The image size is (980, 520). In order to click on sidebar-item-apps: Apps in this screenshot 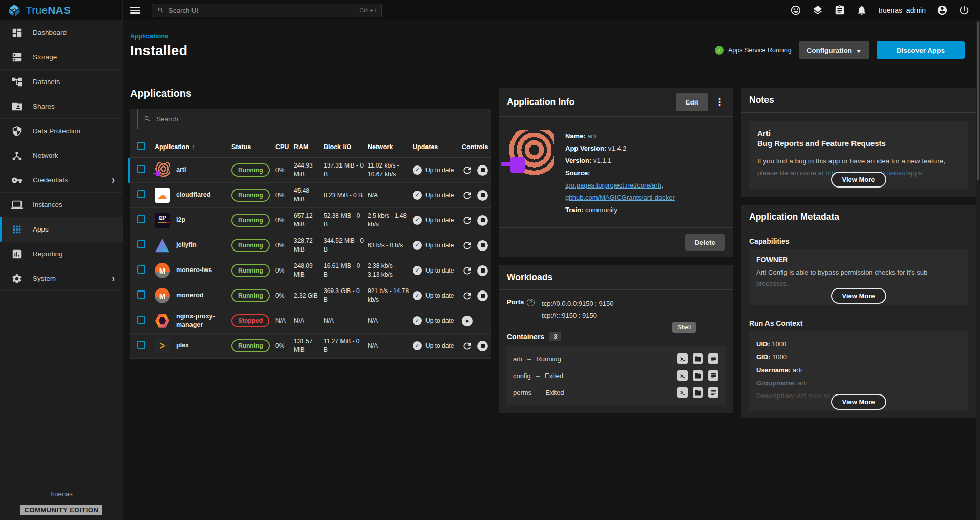, I will do `click(61, 230)`.